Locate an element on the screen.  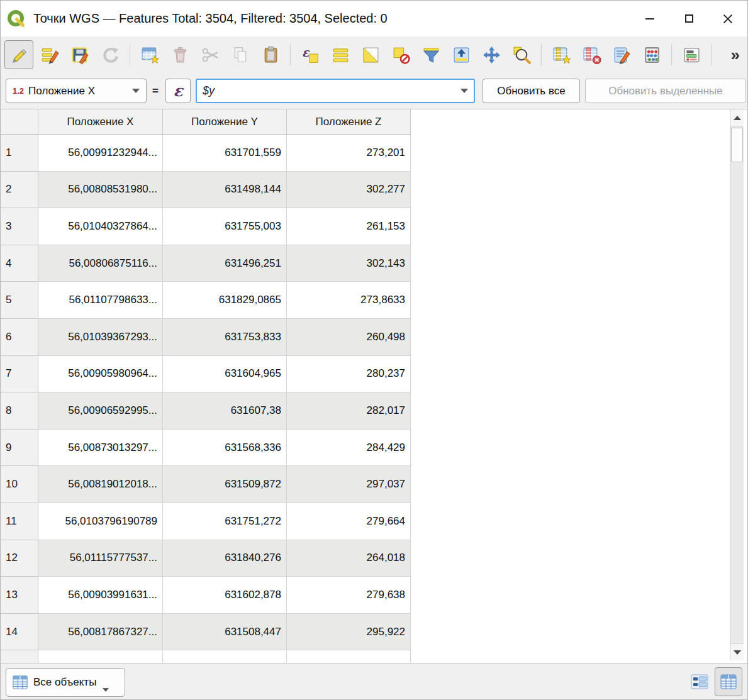
copy-button is located at coordinates (240, 55).